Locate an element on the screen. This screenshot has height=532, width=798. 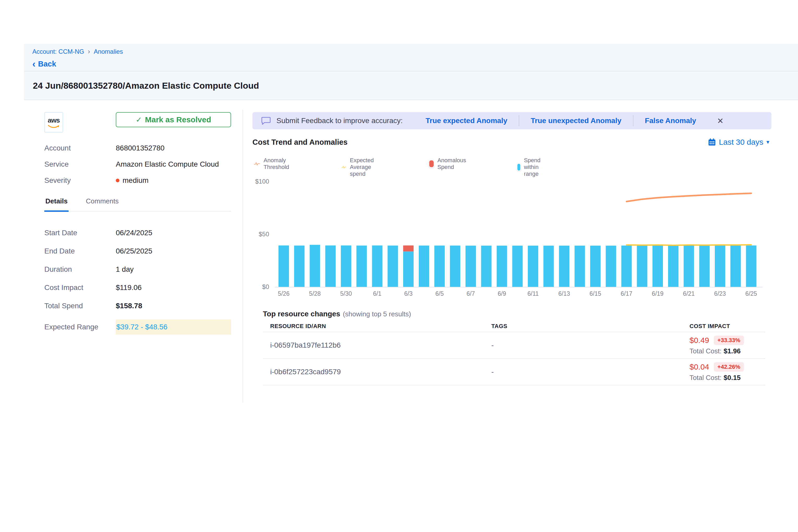
back-chevron-icon: ‹ is located at coordinates (34, 64).